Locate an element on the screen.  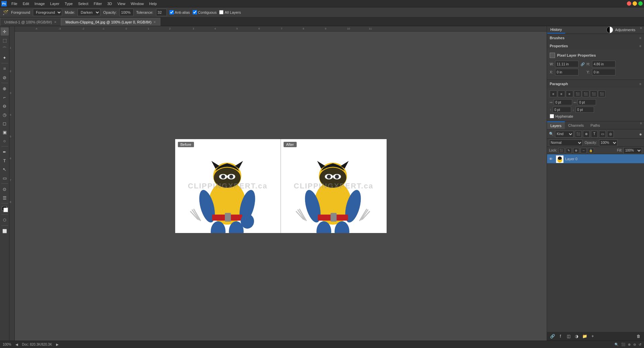
tab-untitled-close: ✕ is located at coordinates (55, 22).